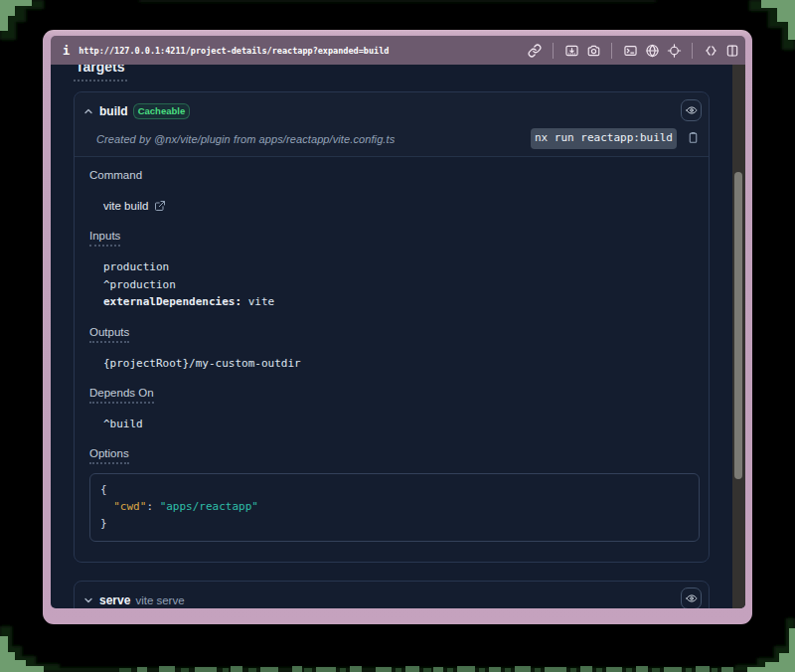 The height and width of the screenshot is (672, 795). I want to click on depends-on-label: Depends On, so click(121, 395).